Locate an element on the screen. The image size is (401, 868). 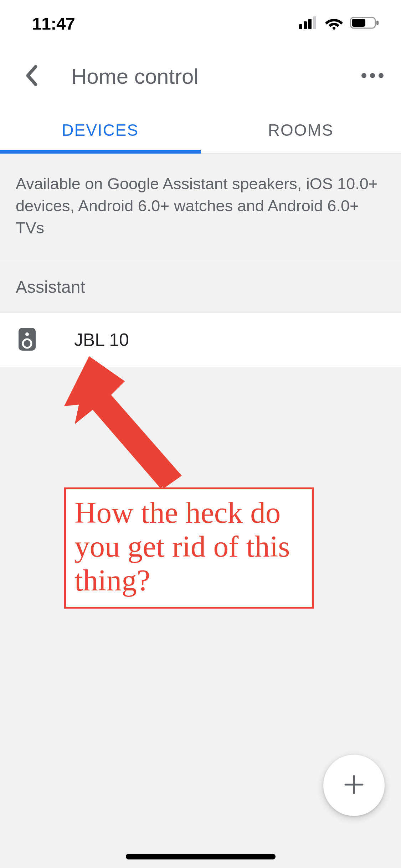
tab-devices: DEVICES is located at coordinates (101, 129).